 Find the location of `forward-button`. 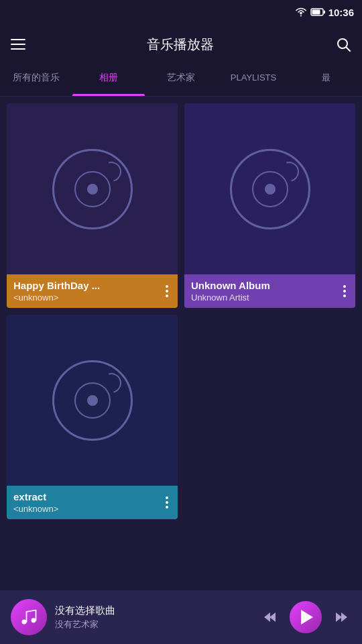

forward-button is located at coordinates (341, 617).